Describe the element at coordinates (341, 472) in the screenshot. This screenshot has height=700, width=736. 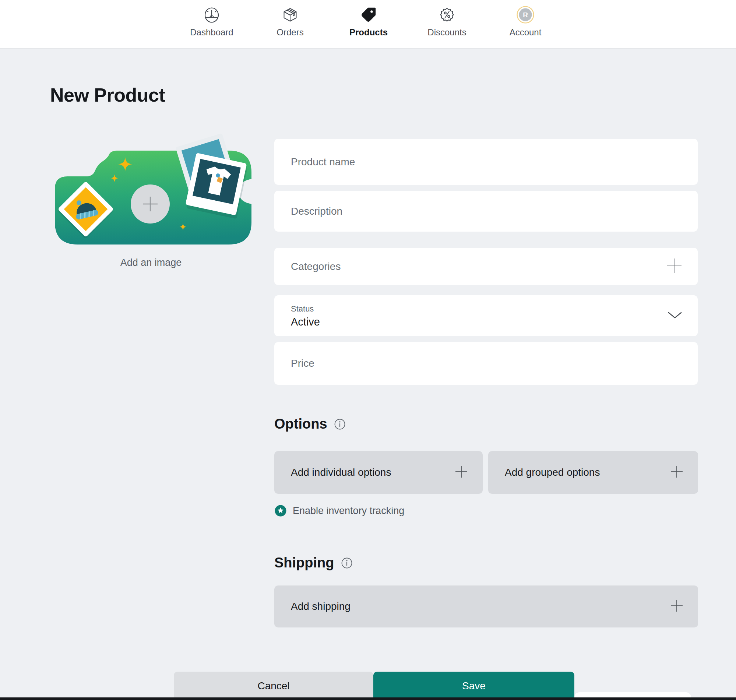
I see `add-individual-options-label: Add individual options` at that location.